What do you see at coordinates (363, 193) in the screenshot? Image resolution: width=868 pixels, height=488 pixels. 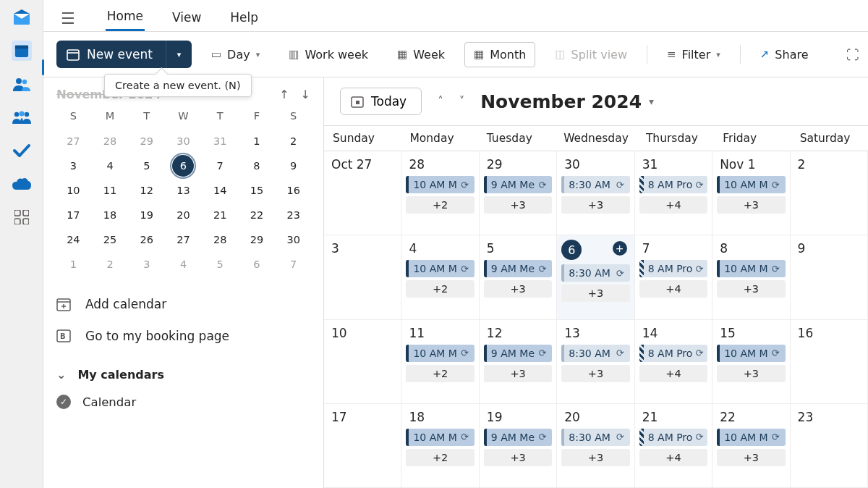 I see `day-cell: Oct 27` at bounding box center [363, 193].